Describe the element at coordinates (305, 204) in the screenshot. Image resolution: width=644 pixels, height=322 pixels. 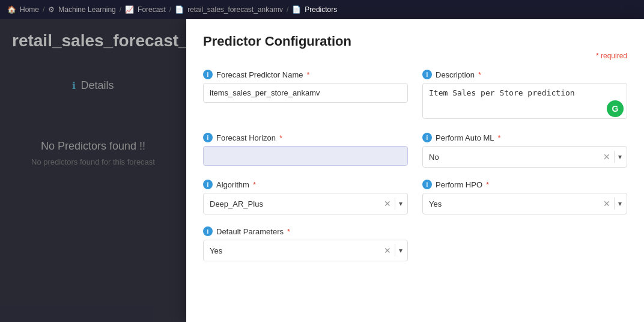
I see `algorithm-select: Deep_AR_Plus ✕ ▾` at that location.